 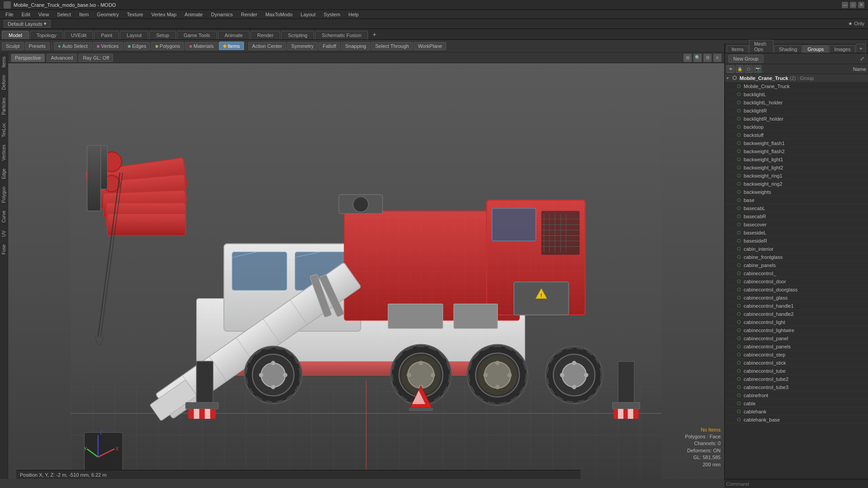 What do you see at coordinates (797, 225) in the screenshot?
I see `list-item: ⬡ basecover` at bounding box center [797, 225].